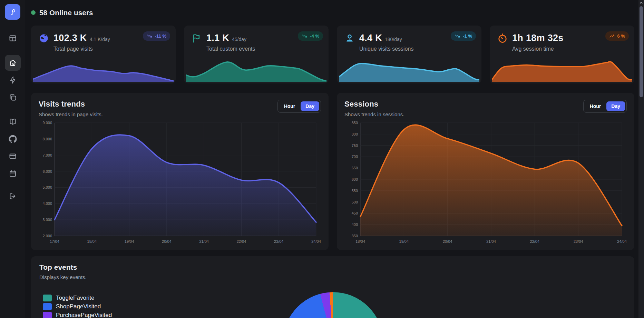 This screenshot has height=318, width=644. What do you see at coordinates (95, 306) in the screenshot?
I see `pie-legend: ToggleFavoriteShopPageVisitedPurchasePag…` at bounding box center [95, 306].